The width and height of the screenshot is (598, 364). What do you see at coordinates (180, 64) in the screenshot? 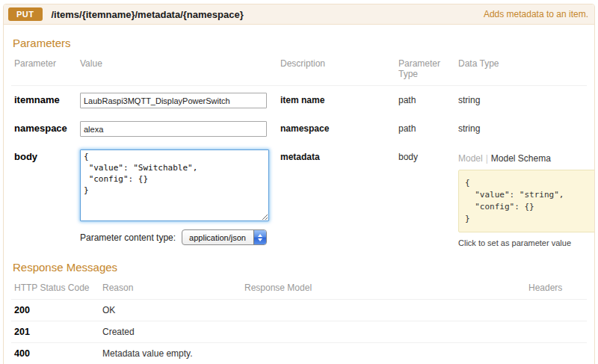
I see `col-value: Value` at bounding box center [180, 64].